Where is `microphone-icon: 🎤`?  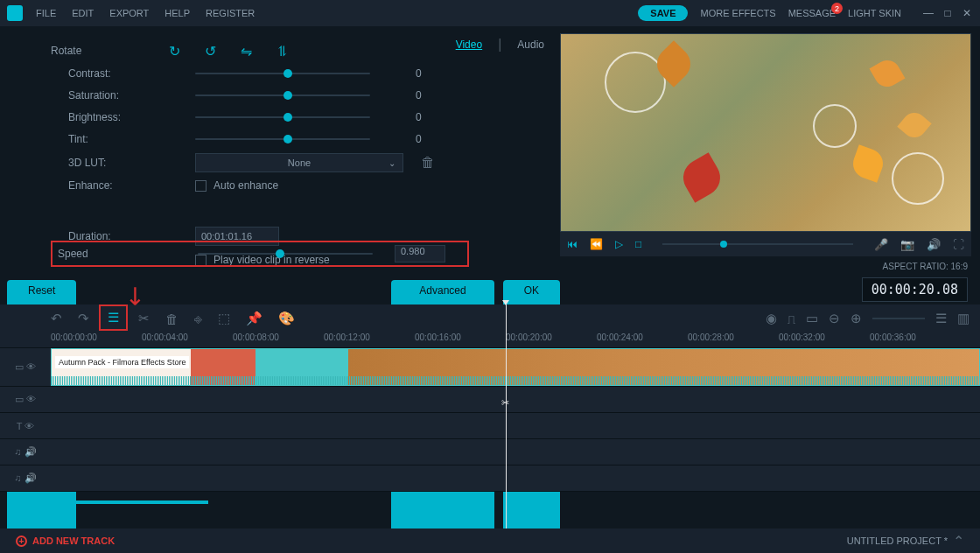 microphone-icon: 🎤 is located at coordinates (881, 245).